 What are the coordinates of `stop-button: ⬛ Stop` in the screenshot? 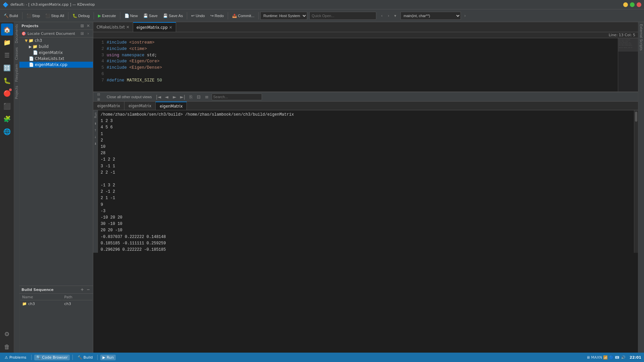 It's located at (34, 16).